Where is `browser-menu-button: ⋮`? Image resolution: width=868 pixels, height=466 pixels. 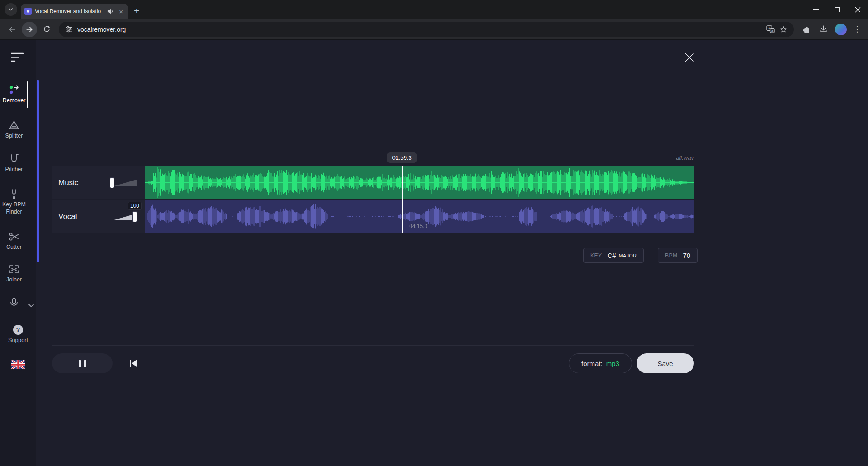 browser-menu-button: ⋮ is located at coordinates (857, 29).